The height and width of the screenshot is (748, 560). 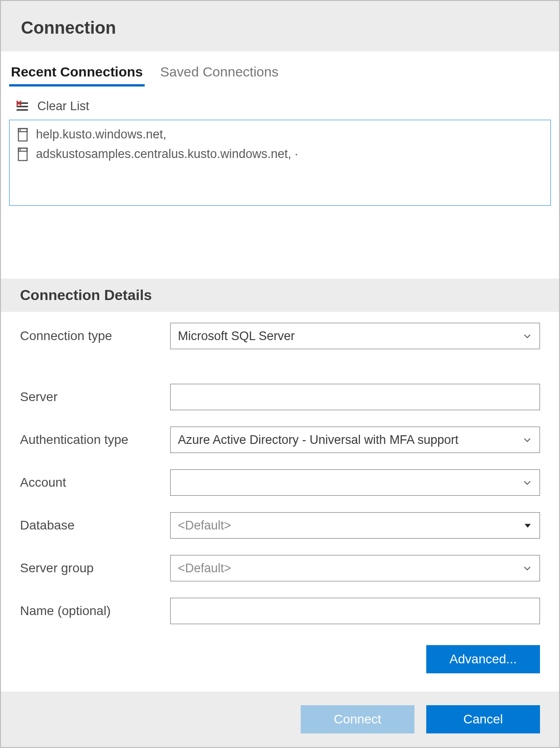 I want to click on connection-label: adskustosamples.centralus.kusto.windows.…, so click(x=167, y=154).